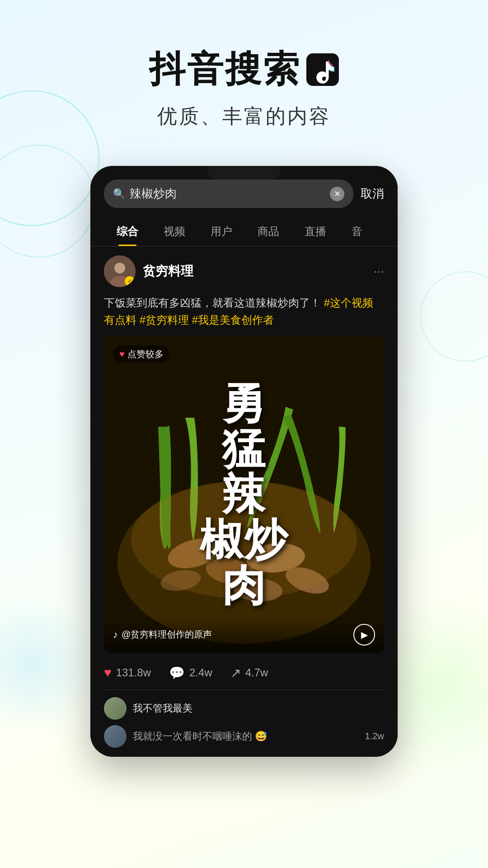 This screenshot has width=488, height=868. What do you see at coordinates (221, 231) in the screenshot?
I see `tab-用户: 用户` at bounding box center [221, 231].